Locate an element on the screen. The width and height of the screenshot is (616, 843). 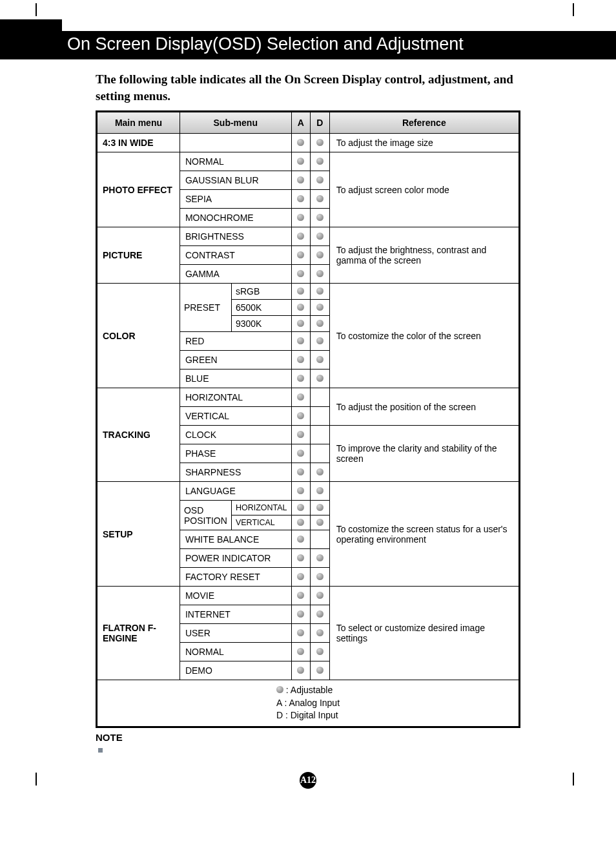
legend-adj: : Adjustable is located at coordinates (309, 690).